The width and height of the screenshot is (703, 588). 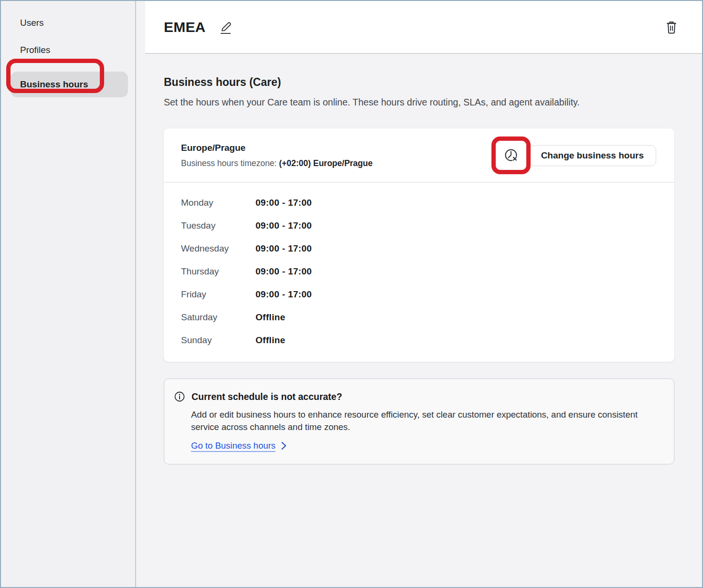 I want to click on info-link-row: Go to Business hours, so click(x=425, y=446).